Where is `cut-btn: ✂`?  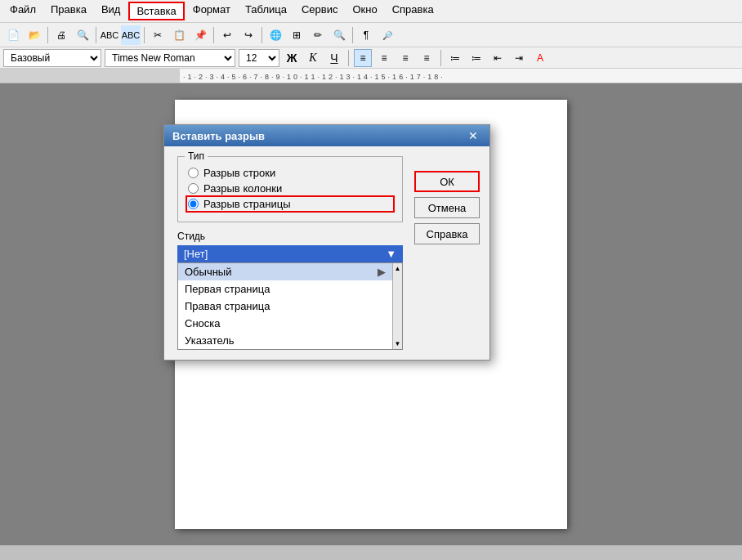 cut-btn: ✂ is located at coordinates (158, 35).